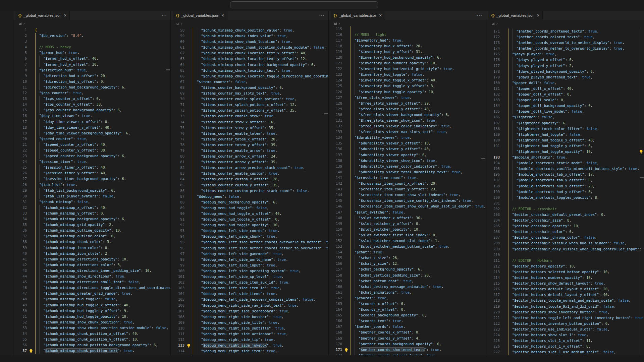 The image size is (644, 362). Describe the element at coordinates (92, 276) in the screenshot. I see `code-line: 44 "$chunk_minimap_show_directions": tru…` at that location.